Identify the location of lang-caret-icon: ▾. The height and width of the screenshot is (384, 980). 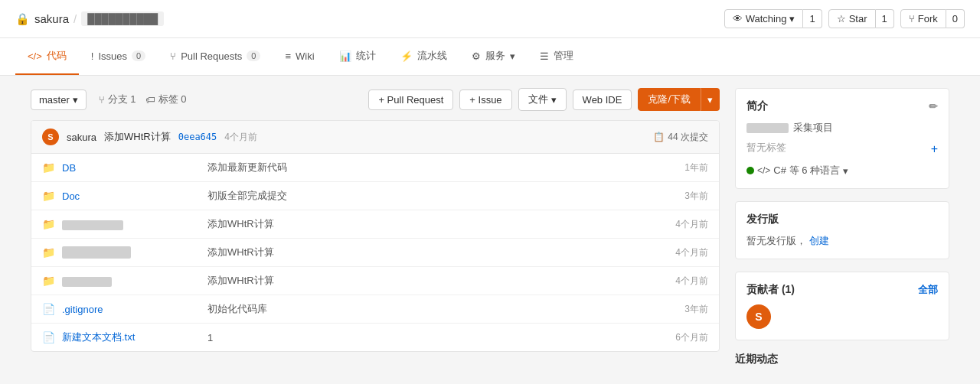
(845, 171).